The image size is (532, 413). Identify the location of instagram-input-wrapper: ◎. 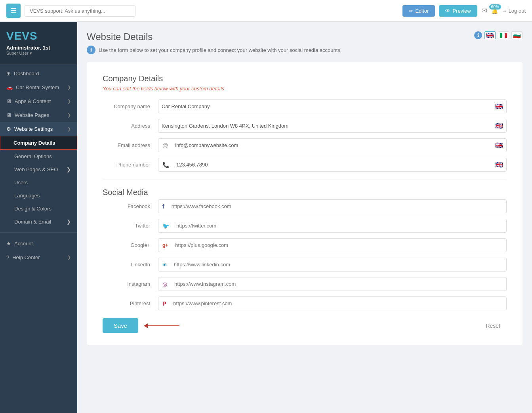
(332, 284).